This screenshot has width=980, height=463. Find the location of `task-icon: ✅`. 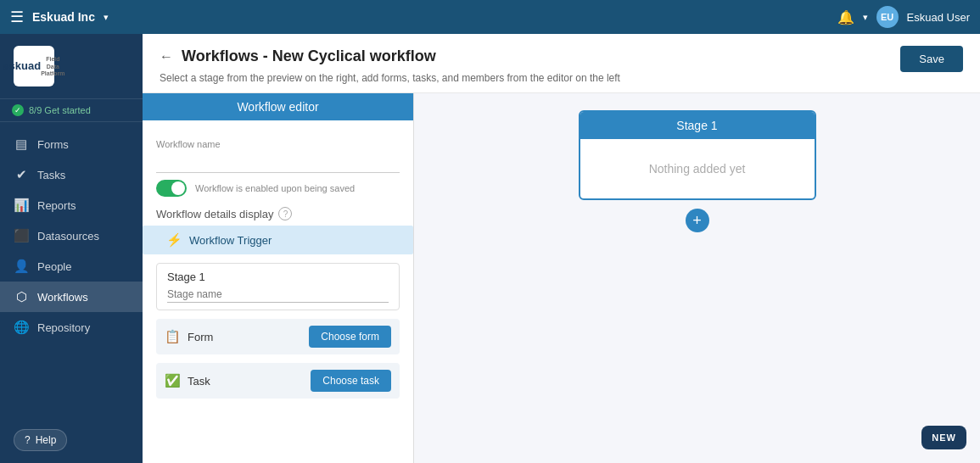

task-icon: ✅ is located at coordinates (173, 381).